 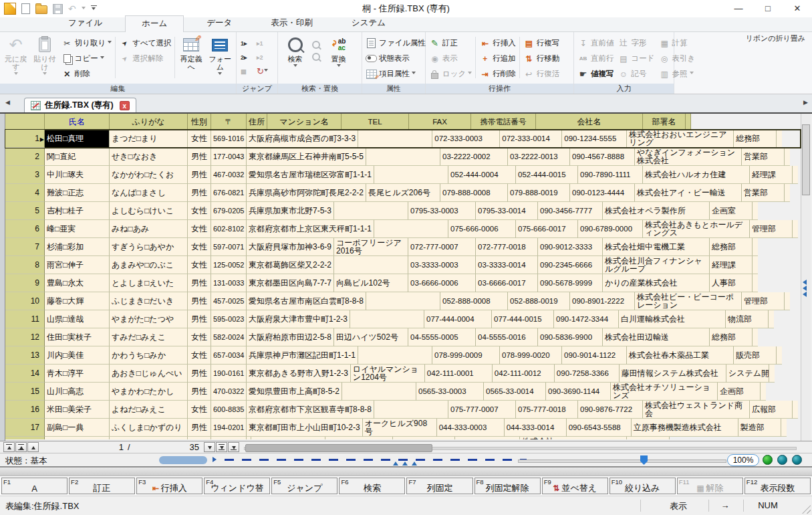 What do you see at coordinates (743, 460) in the screenshot?
I see `zoom-level-badge: 100%` at bounding box center [743, 460].